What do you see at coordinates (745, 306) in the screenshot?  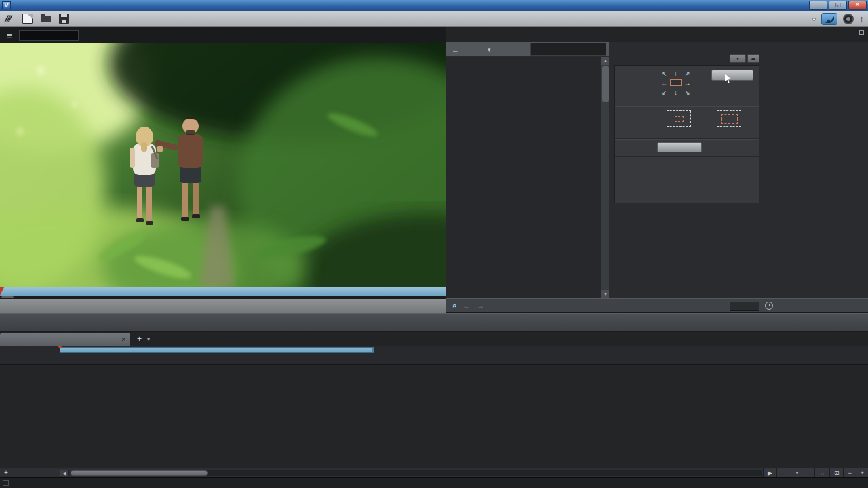 I see `duration-field` at bounding box center [745, 306].